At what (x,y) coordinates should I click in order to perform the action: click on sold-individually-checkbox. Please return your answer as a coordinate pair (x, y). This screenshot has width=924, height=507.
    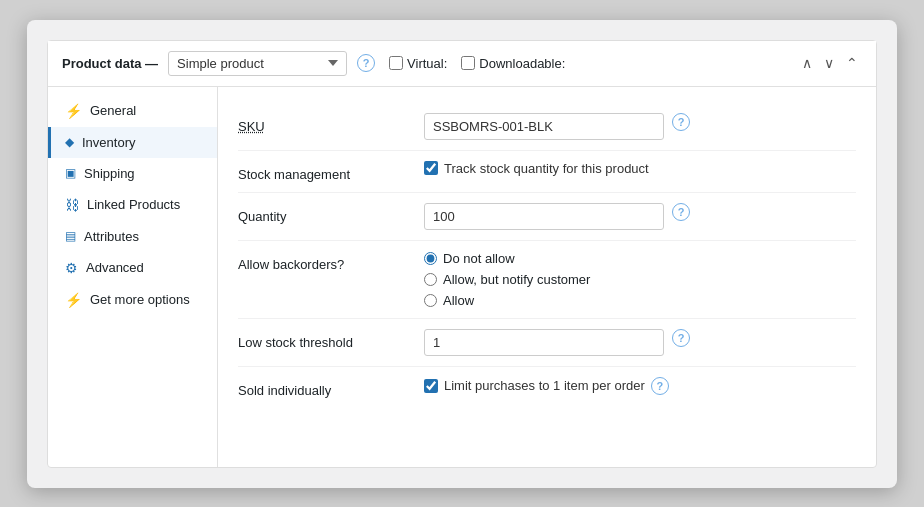
    Looking at the image, I should click on (431, 386).